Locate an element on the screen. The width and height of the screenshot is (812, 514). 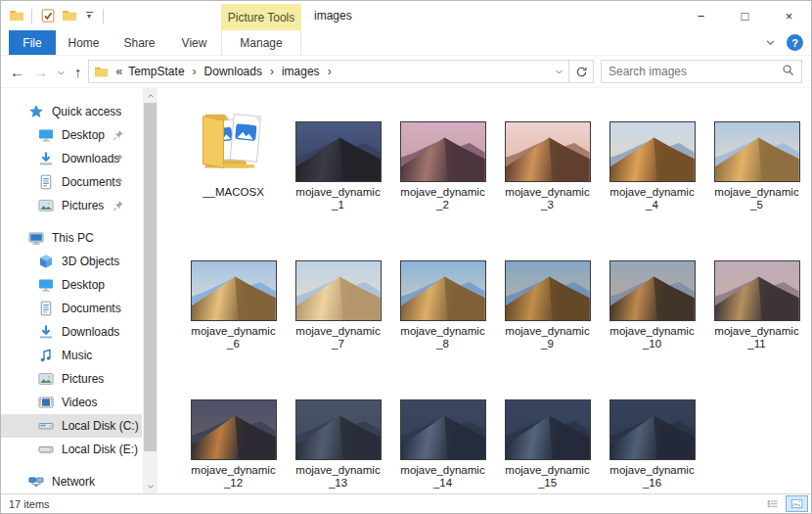
sidebar-item-quick-access: Quick access is located at coordinates (71, 112).